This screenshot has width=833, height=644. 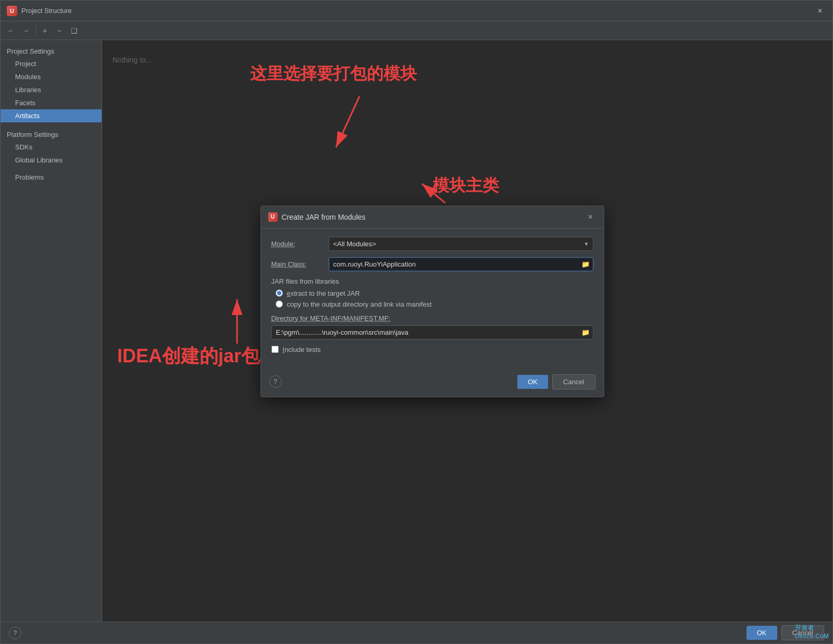 What do you see at coordinates (279, 293) in the screenshot?
I see `radio-extract` at bounding box center [279, 293].